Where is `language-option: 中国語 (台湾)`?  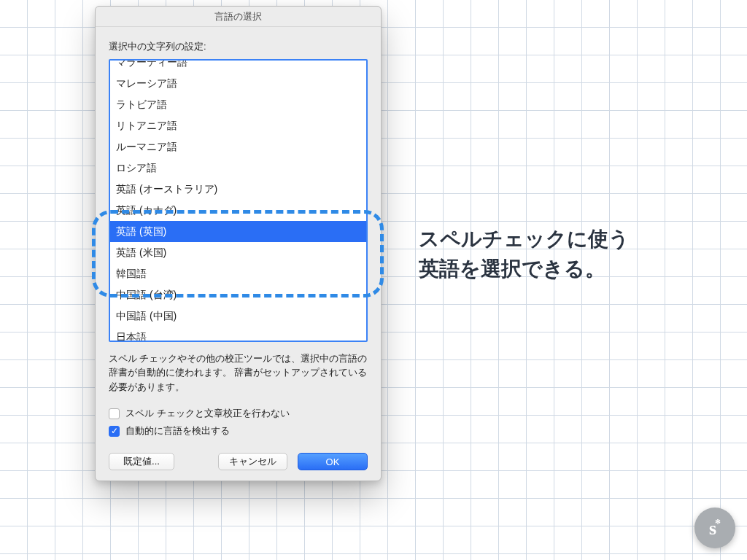 language-option: 中国語 (台湾) is located at coordinates (238, 295).